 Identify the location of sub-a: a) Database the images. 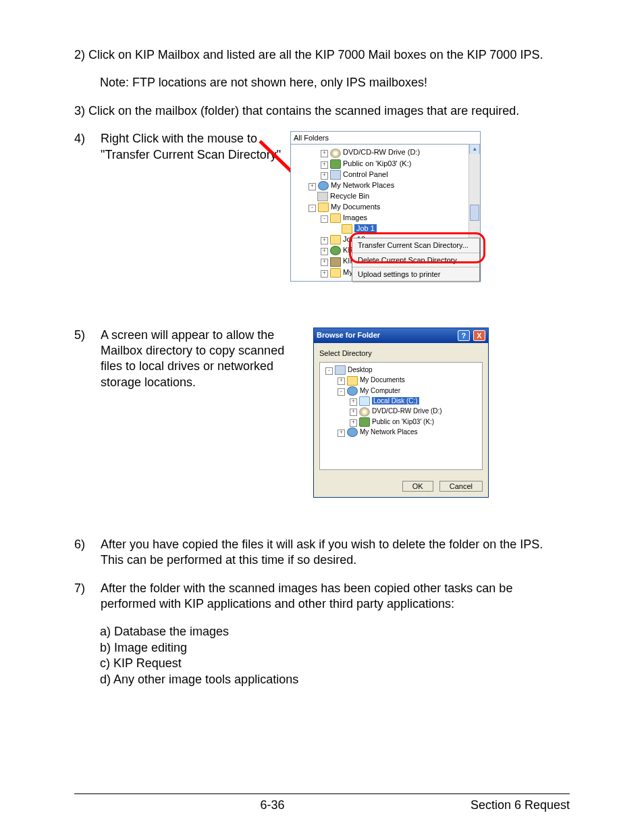
(335, 632).